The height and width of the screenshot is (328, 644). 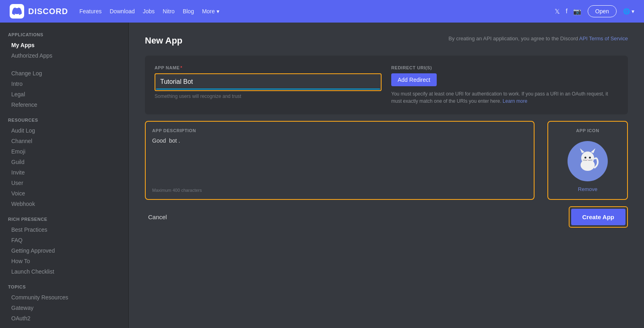 What do you see at coordinates (64, 162) in the screenshot?
I see `sidebar-item-guild: Guild` at bounding box center [64, 162].